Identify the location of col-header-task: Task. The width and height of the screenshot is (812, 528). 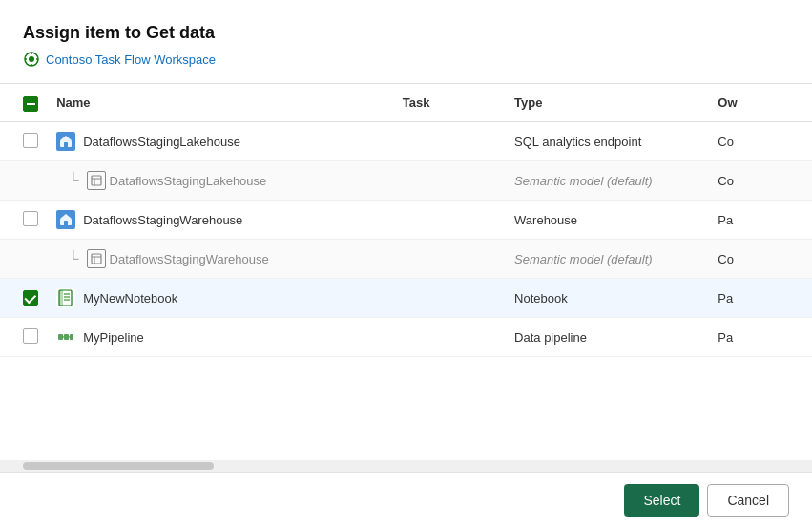
(450, 103).